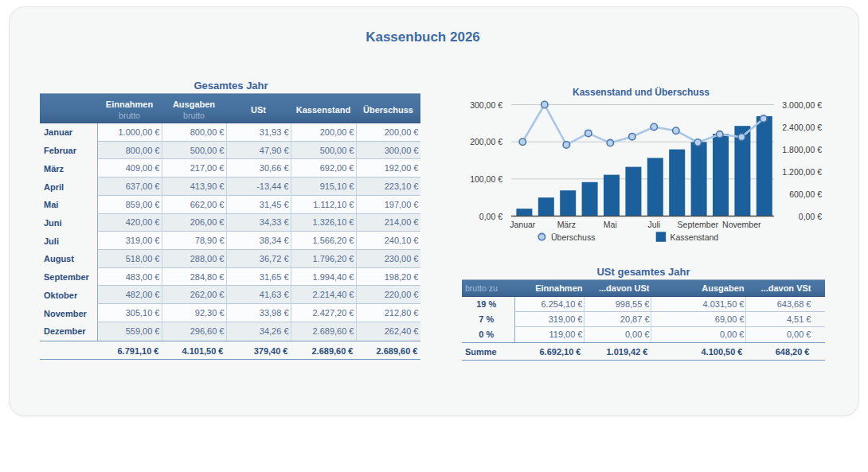 The image size is (868, 472). I want to click on svg-text: Kassenstand und Überschuss, so click(641, 92).